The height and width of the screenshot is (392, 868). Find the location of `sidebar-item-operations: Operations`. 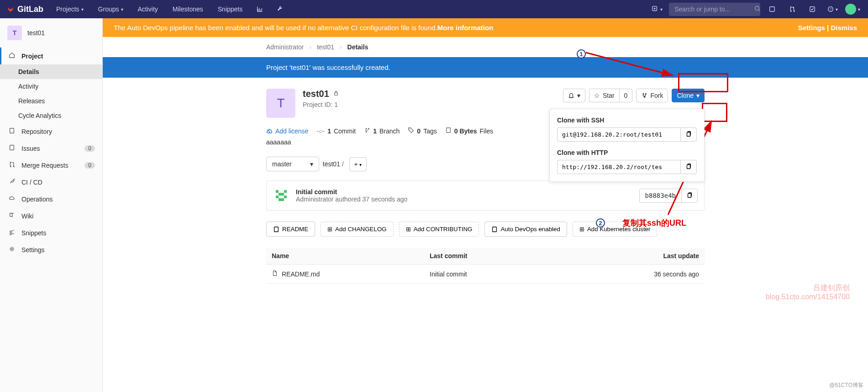

sidebar-item-operations: Operations is located at coordinates (51, 199).